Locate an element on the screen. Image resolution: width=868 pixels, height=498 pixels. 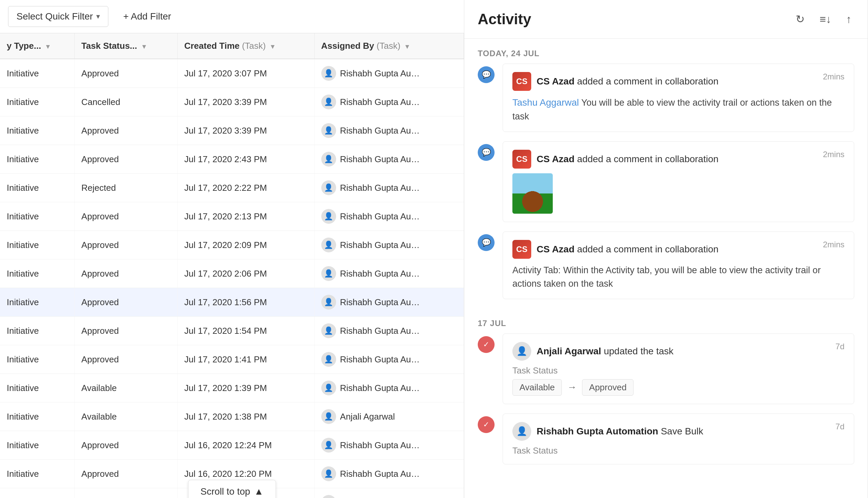
col-created-label: Created Time (Task) is located at coordinates (225, 46).